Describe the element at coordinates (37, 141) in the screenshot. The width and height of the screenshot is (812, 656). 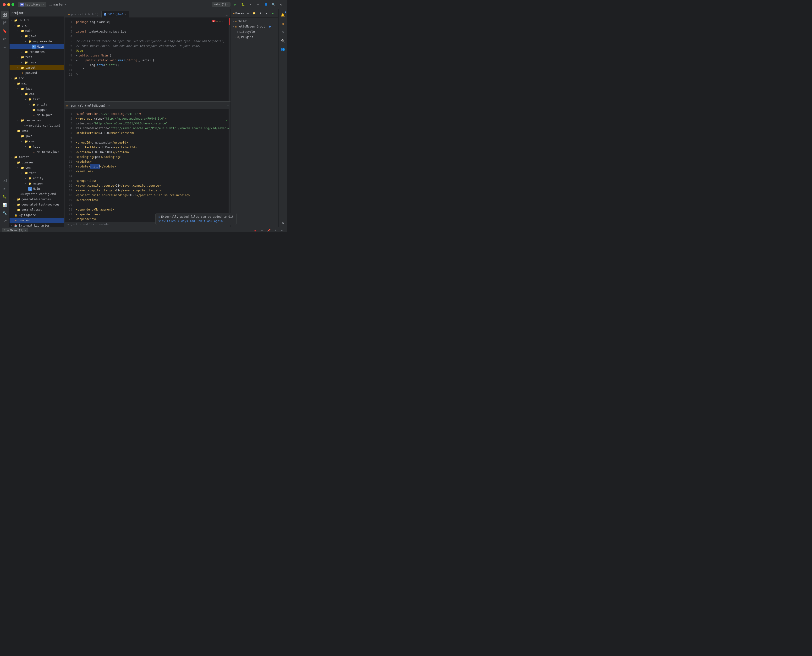
I see `tree-com2: ▾ 📁 com` at that location.